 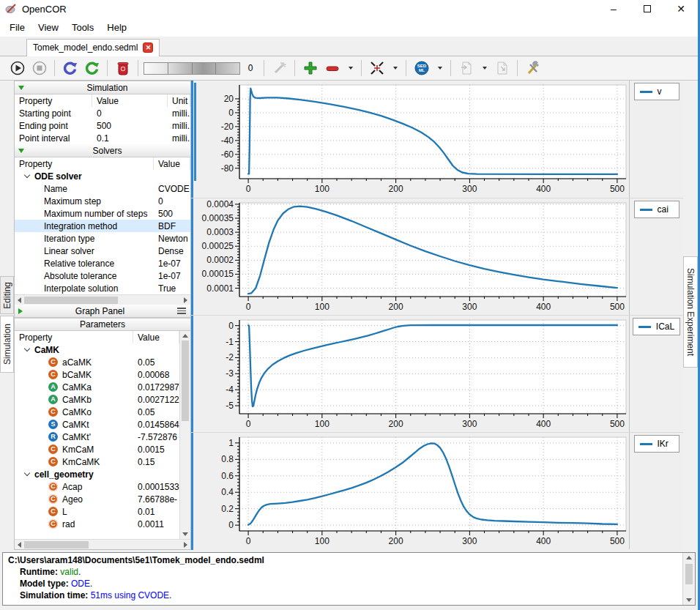 I want to click on console-vscrollbar, so click(x=688, y=579).